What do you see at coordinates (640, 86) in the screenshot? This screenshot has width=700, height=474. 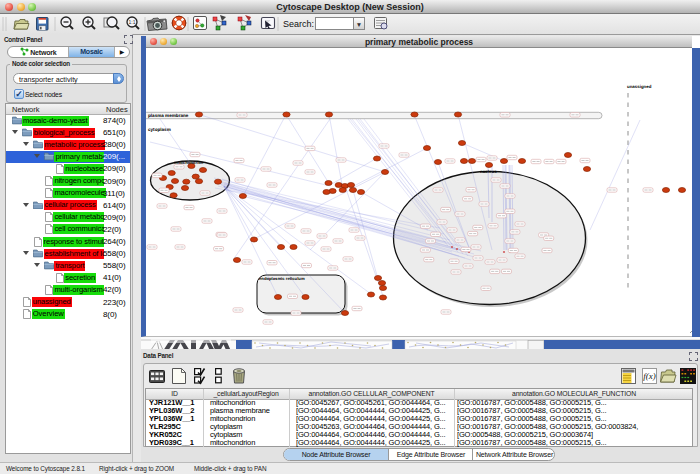 I see `svg-text: unassigned` at bounding box center [640, 86].